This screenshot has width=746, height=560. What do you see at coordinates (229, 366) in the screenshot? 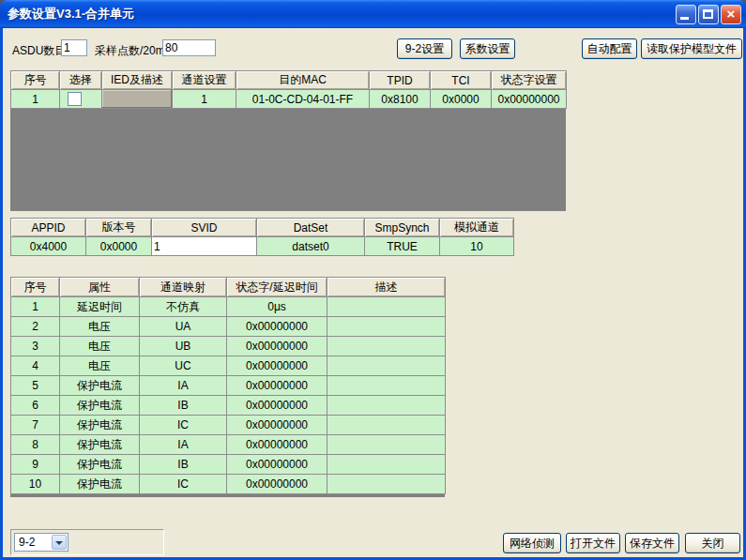
I see `table-row: 4 电压 UC 0x00000000` at bounding box center [229, 366].